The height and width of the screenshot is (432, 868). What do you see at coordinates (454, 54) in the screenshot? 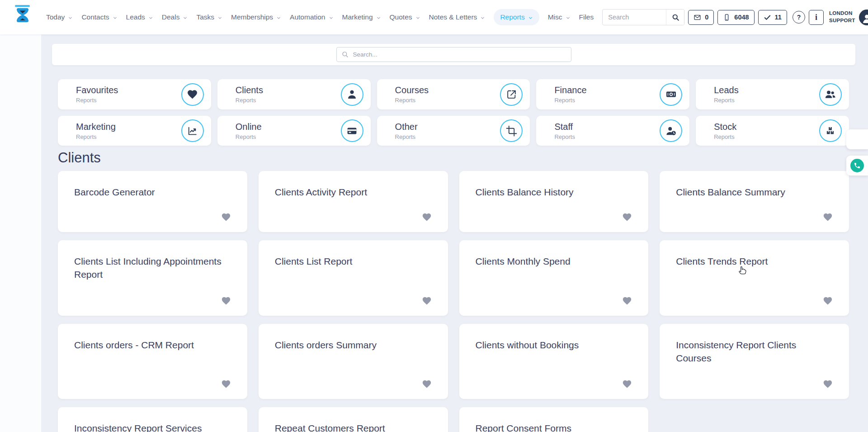
I see `reports-search` at bounding box center [454, 54].